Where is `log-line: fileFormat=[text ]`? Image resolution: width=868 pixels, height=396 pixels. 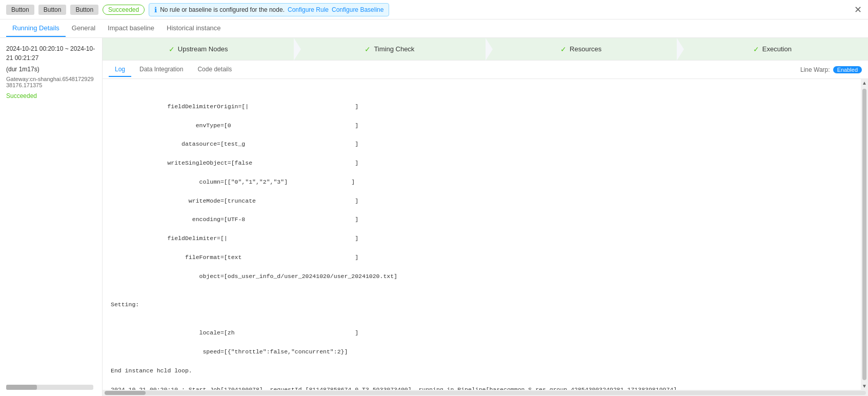 log-line: fileFormat=[text ] is located at coordinates (482, 258).